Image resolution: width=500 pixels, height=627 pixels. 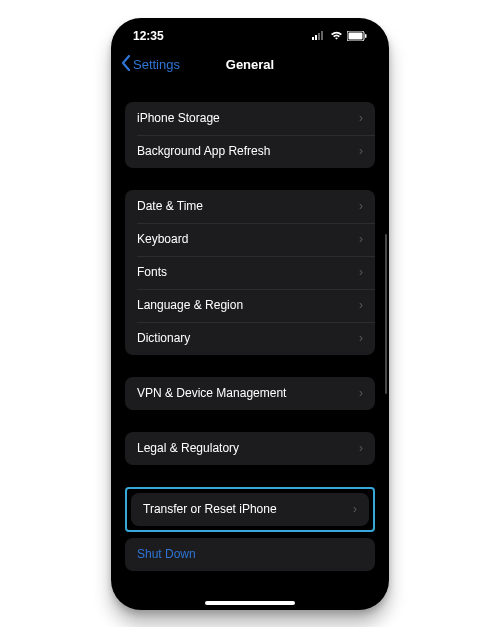 I want to click on section-vpn: VPN & Device Management ›, so click(x=250, y=394).